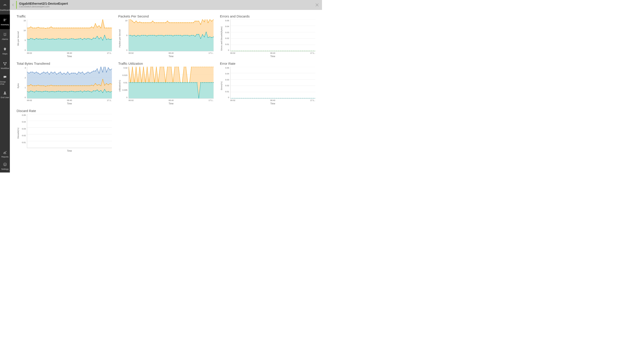 Image resolution: width=644 pixels, height=345 pixels. Describe the element at coordinates (5, 166) in the screenshot. I see `sidebar-item-settings: Settings` at that location.